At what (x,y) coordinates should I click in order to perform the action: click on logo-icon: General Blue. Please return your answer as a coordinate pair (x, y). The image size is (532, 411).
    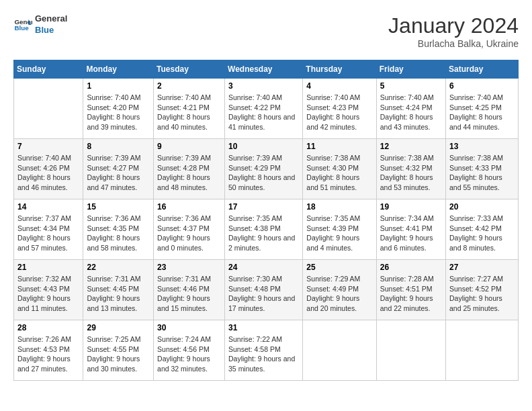
    Looking at the image, I should click on (23, 25).